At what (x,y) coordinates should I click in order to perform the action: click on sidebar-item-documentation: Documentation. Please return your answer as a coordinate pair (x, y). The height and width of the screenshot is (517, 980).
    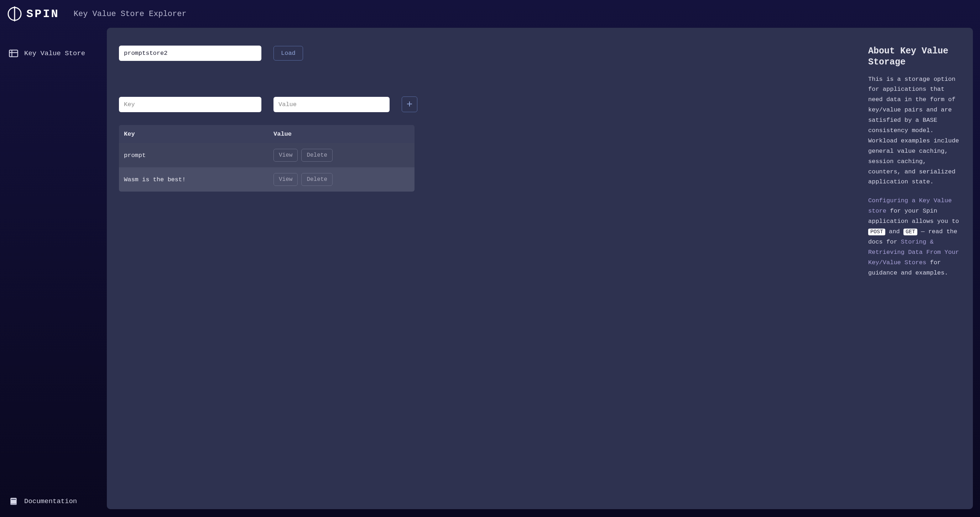
    Looking at the image, I should click on (53, 501).